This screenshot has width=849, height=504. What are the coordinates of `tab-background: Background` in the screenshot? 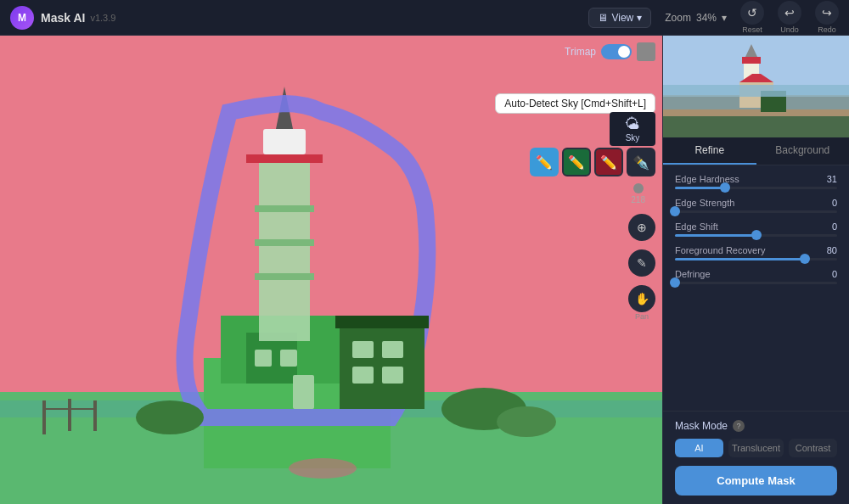 It's located at (803, 151).